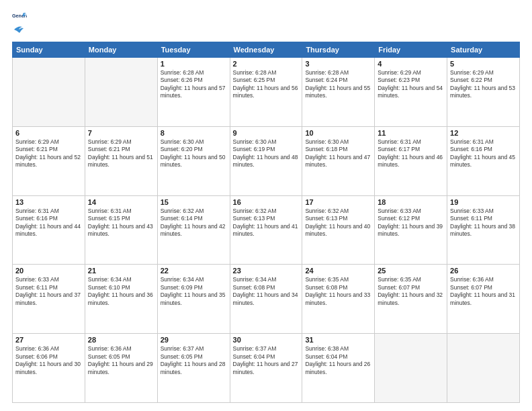 The height and width of the screenshot is (411, 532). What do you see at coordinates (484, 271) in the screenshot?
I see `day-number: 26` at bounding box center [484, 271].